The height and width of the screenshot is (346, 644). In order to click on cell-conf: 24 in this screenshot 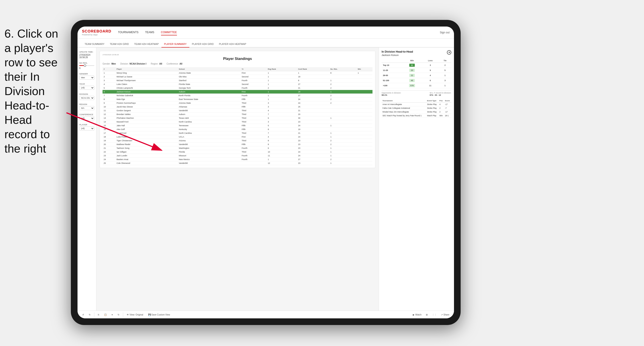, I will do `click(313, 103)`.